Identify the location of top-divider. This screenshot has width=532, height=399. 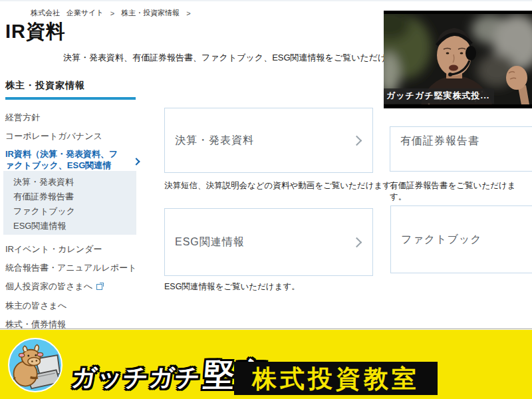
(266, 1).